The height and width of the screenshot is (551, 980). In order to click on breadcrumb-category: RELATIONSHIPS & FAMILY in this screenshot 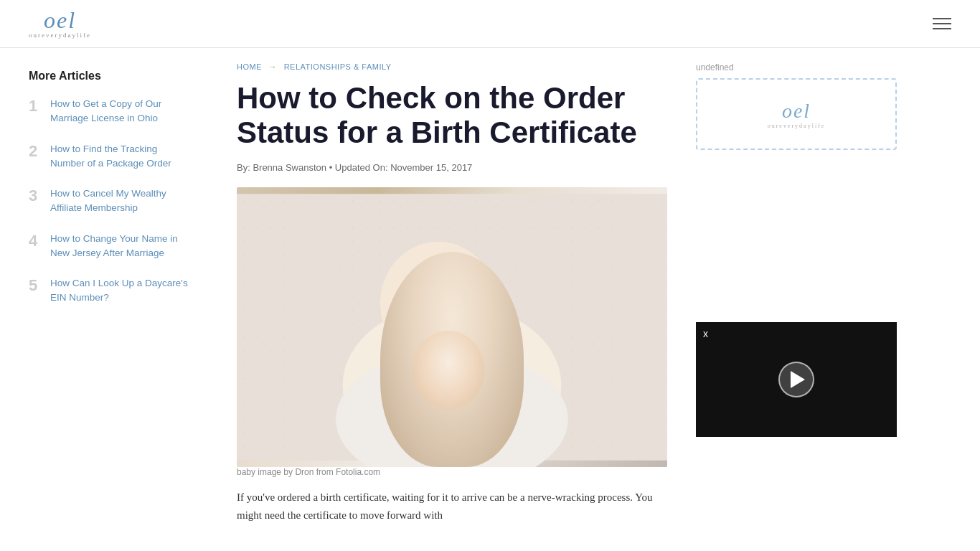, I will do `click(338, 67)`.